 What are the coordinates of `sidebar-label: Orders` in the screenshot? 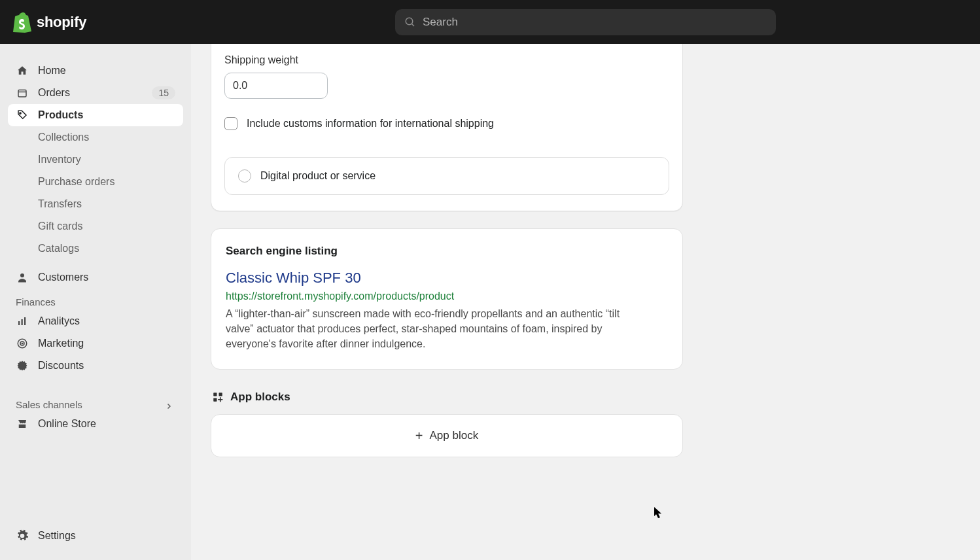 It's located at (54, 93).